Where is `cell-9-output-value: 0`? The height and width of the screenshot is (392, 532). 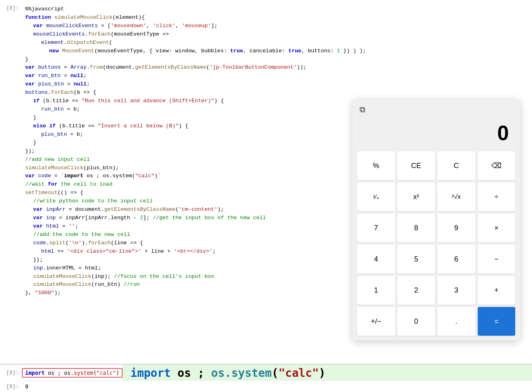
cell-9-output-value: 0 is located at coordinates (27, 386).